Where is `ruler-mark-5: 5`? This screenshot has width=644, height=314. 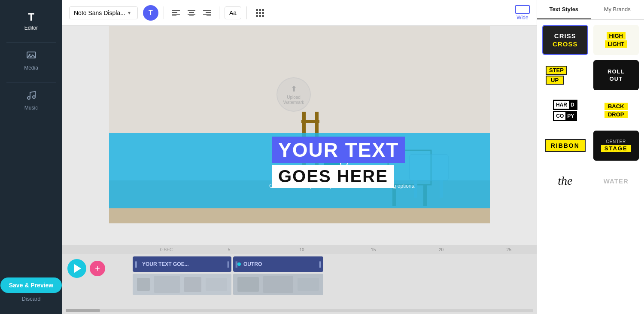
ruler-mark-5: 5 is located at coordinates (229, 250).